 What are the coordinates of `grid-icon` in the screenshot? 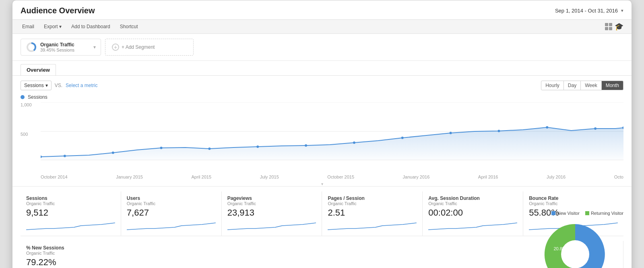 It's located at (609, 27).